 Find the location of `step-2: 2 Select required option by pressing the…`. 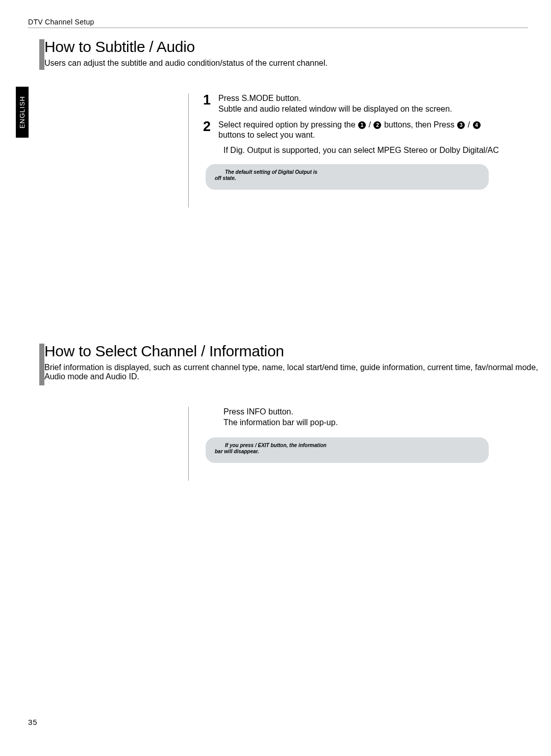

step-2: 2 Select required option by pressing the… is located at coordinates (377, 131).